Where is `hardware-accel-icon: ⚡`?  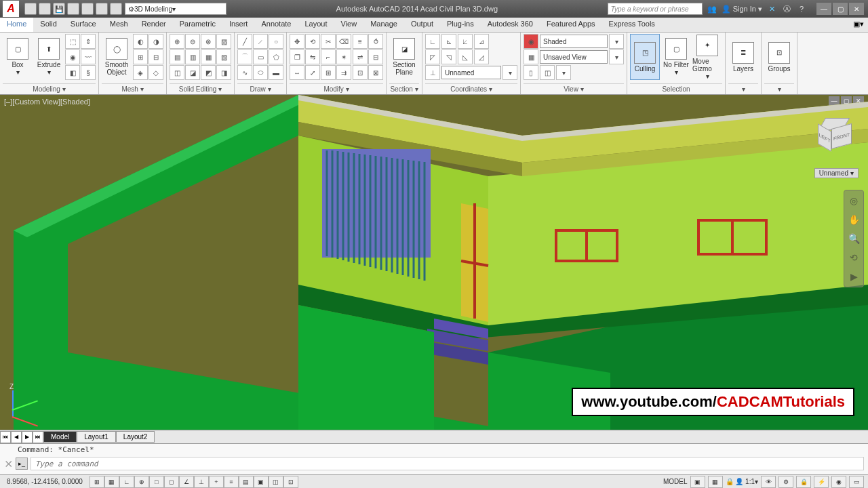 hardware-accel-icon: ⚡ is located at coordinates (821, 482).